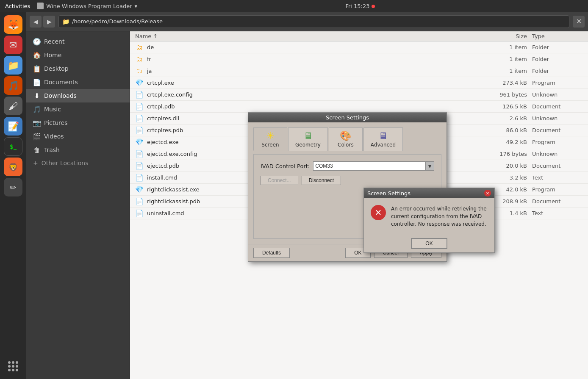 The height and width of the screenshot is (379, 588). I want to click on back-button: ◀, so click(36, 22).